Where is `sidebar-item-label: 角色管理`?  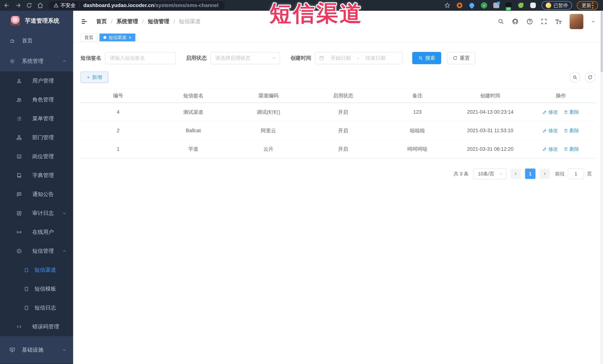 sidebar-item-label: 角色管理 is located at coordinates (43, 100).